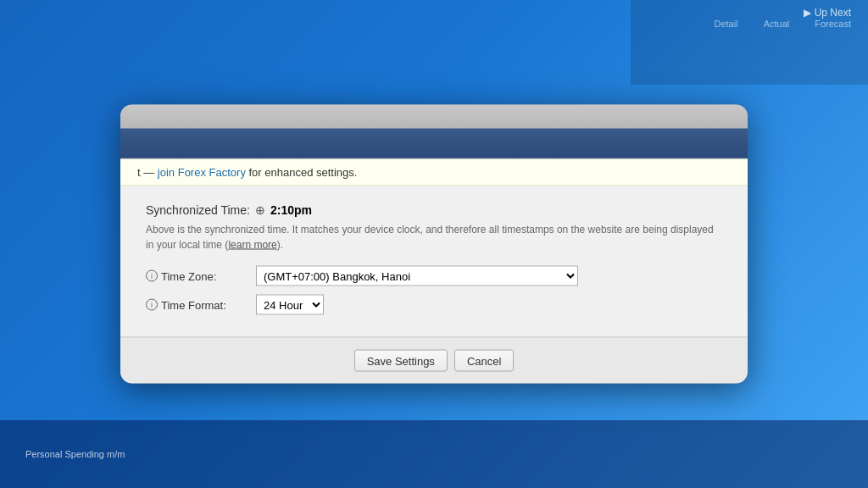  What do you see at coordinates (202, 173) in the screenshot?
I see `join-link: join Forex Factory` at bounding box center [202, 173].